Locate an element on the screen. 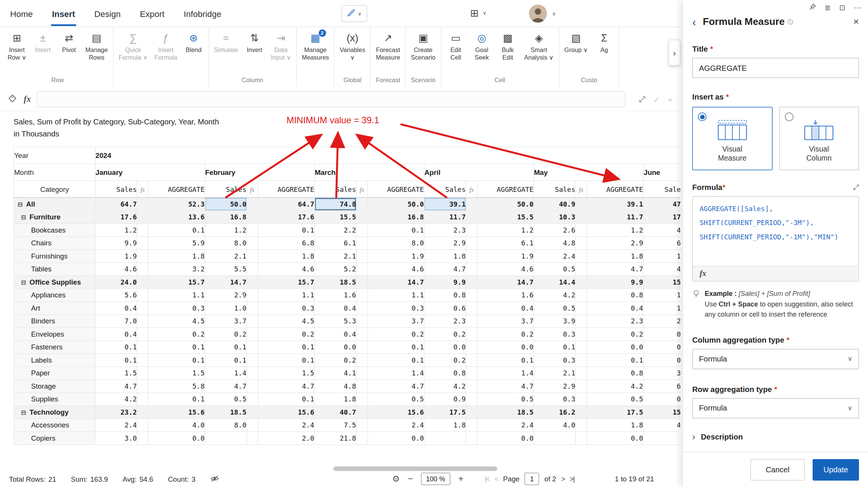 Image resolution: width=868 pixels, height=487 pixels. row-label: ⊟Technology is located at coordinates (55, 412).